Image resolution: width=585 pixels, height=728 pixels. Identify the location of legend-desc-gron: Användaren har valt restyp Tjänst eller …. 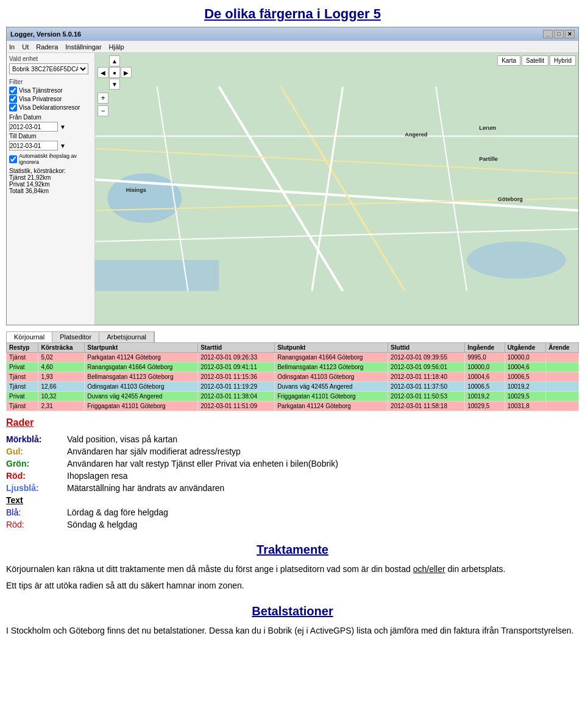
(323, 464).